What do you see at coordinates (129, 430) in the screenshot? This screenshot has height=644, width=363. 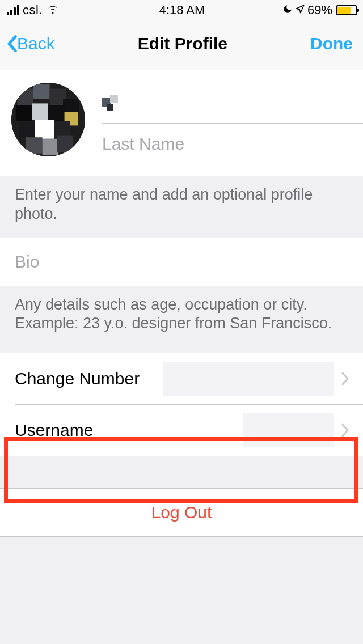 I see `username-label: Username` at bounding box center [129, 430].